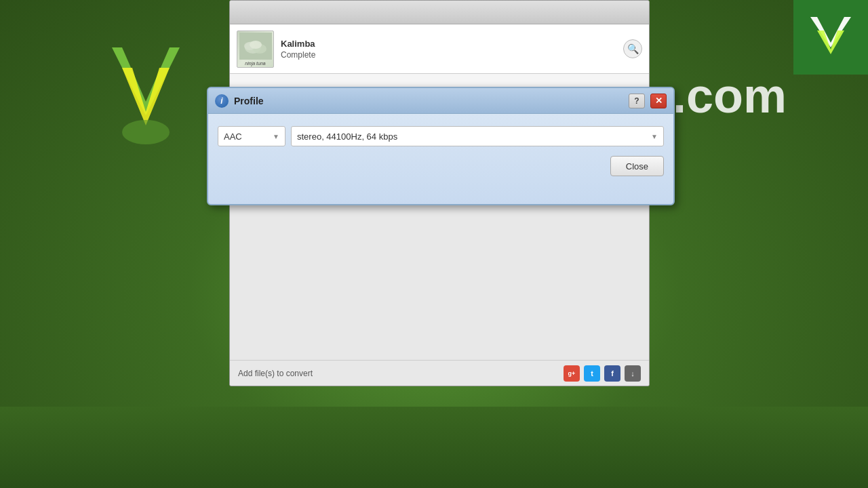 This screenshot has height=488, width=868. What do you see at coordinates (276, 137) in the screenshot?
I see `codec-dropdown-arrow: ▼` at bounding box center [276, 137].